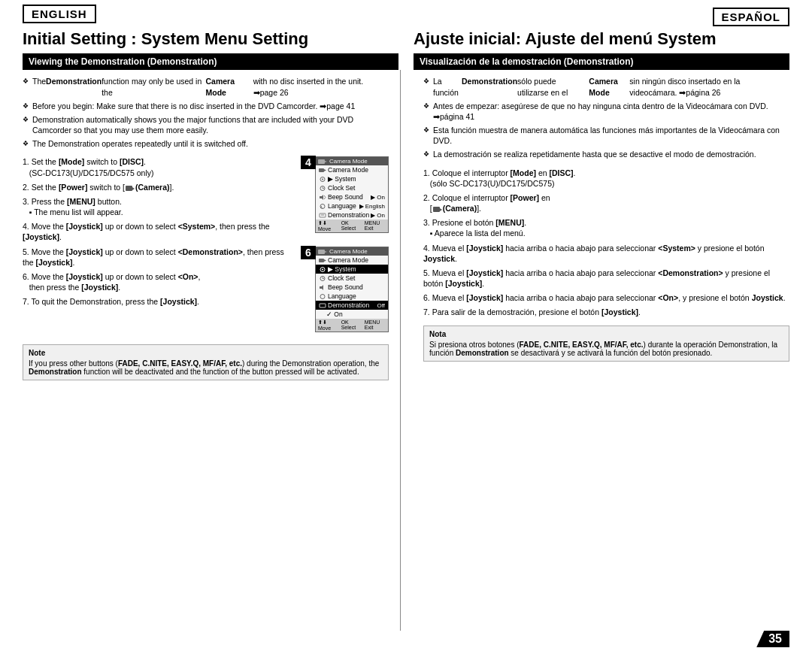 This screenshot has width=812, height=651. I want to click on screen-6-item-beep: Beep Sound, so click(352, 287).